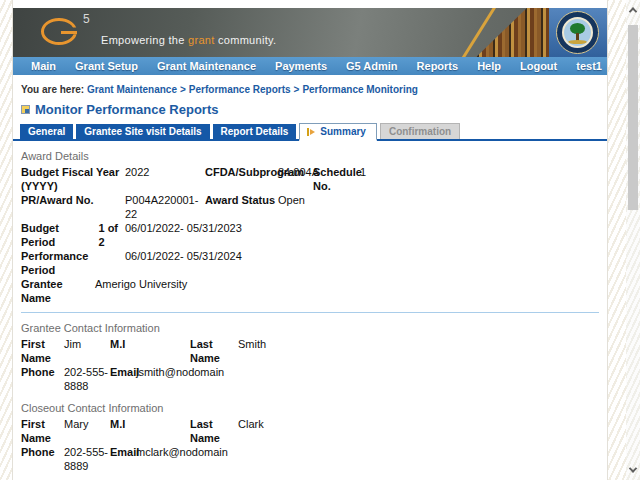 The height and width of the screenshot is (480, 640). I want to click on nav-item-reports: Reports, so click(438, 66).